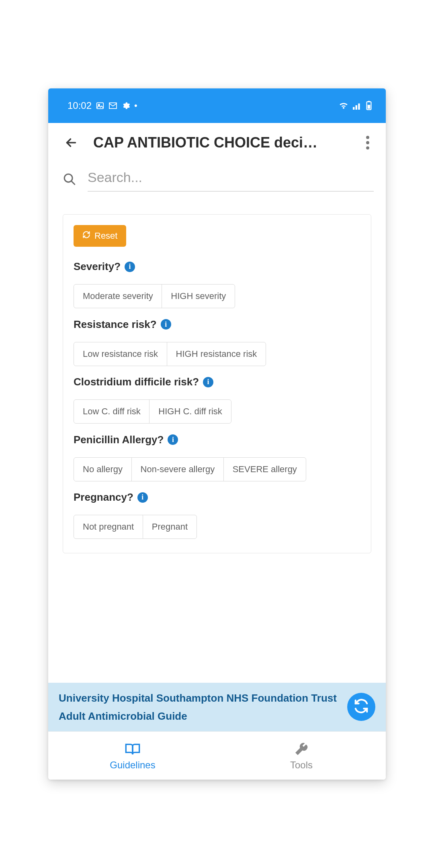 The width and height of the screenshot is (434, 868). Describe the element at coordinates (219, 143) in the screenshot. I see `page-title: CAP ANTIBIOTIC CHOICE deci…` at that location.